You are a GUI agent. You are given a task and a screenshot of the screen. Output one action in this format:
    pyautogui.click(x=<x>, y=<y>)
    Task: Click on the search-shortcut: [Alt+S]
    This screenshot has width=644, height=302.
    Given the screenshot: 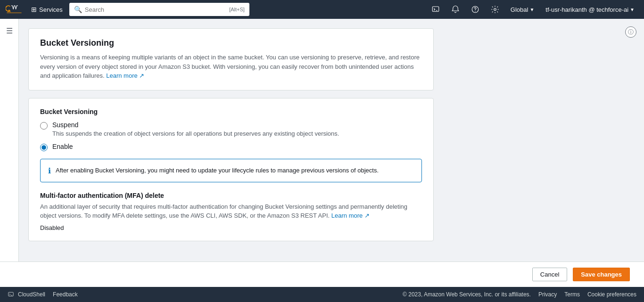 What is the action you would take?
    pyautogui.click(x=237, y=9)
    